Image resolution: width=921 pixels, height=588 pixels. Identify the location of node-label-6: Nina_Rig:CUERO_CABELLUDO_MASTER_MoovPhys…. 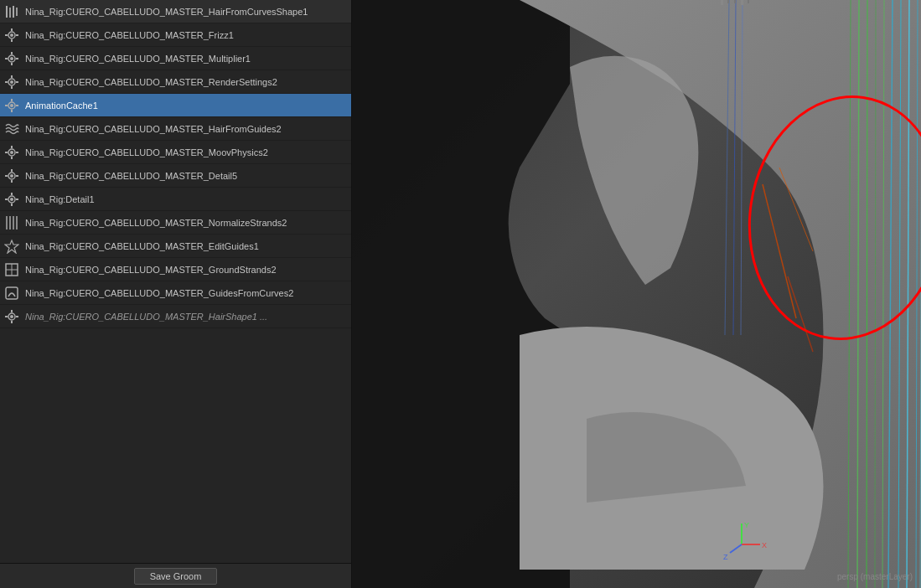
(147, 152).